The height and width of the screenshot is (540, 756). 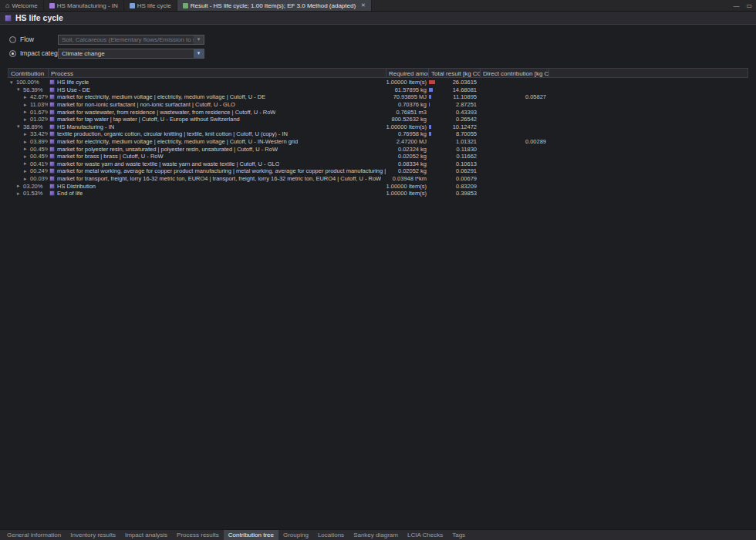 I want to click on editor-tab-label: Welcome, so click(x=25, y=6).